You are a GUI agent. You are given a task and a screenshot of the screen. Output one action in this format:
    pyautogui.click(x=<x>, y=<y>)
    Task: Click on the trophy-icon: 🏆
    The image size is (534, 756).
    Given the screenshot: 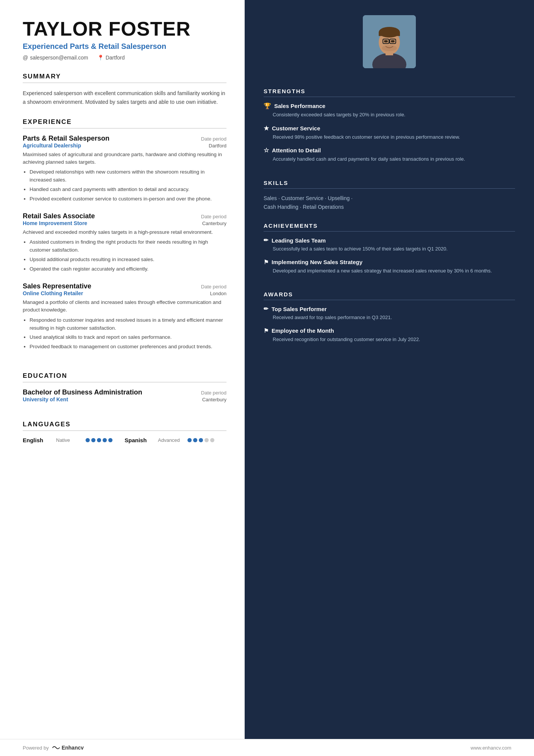 What is the action you would take?
    pyautogui.click(x=267, y=106)
    